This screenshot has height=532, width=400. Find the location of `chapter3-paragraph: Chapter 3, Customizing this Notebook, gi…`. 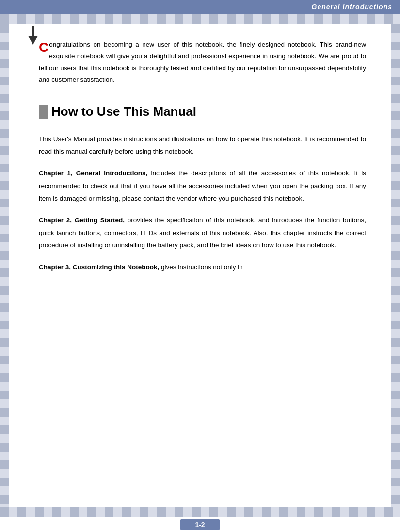

chapter3-paragraph: Chapter 3, Customizing this Notebook, gi… is located at coordinates (203, 267).